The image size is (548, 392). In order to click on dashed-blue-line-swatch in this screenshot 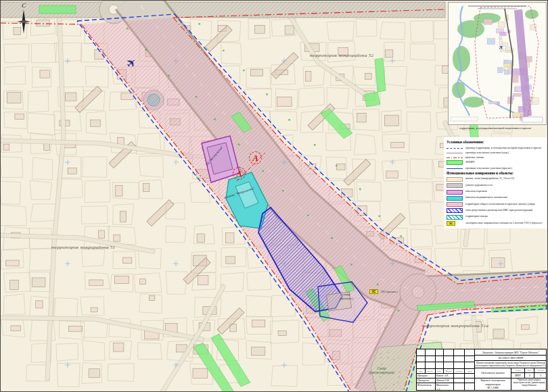, I will do `click(455, 149)`.